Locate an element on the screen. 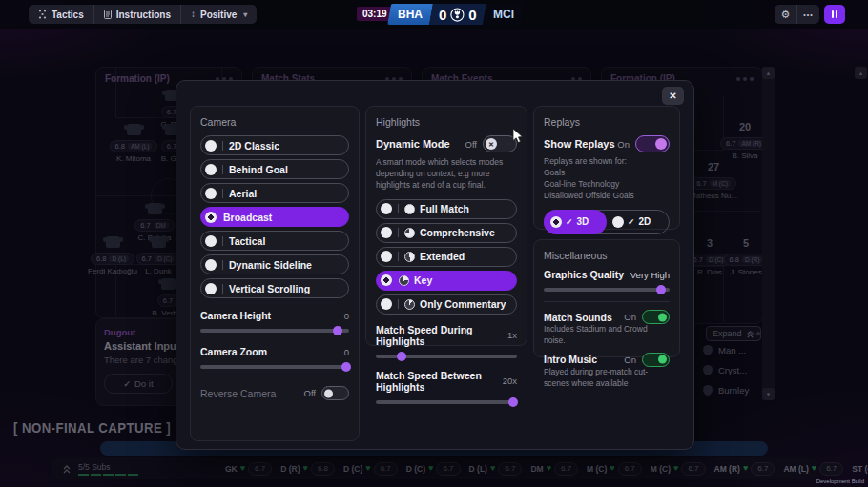  option-label: 2D Classic is located at coordinates (254, 146).